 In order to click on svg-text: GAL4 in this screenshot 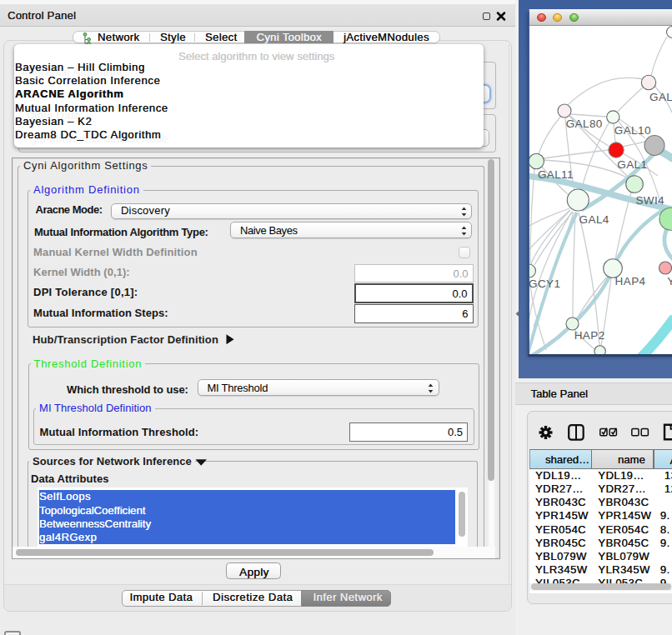, I will do `click(594, 220)`.